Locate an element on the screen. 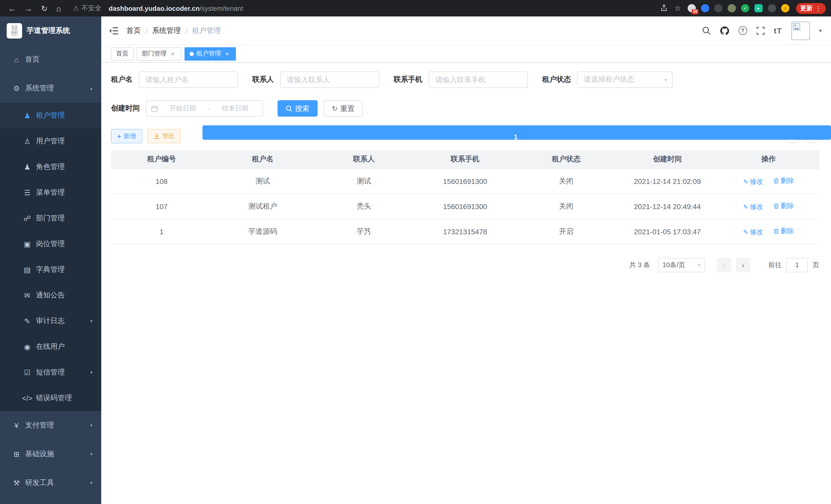 This screenshot has height=504, width=831. sidebar-menu-item: ⚙ 系统管理 ▴ is located at coordinates (51, 88).